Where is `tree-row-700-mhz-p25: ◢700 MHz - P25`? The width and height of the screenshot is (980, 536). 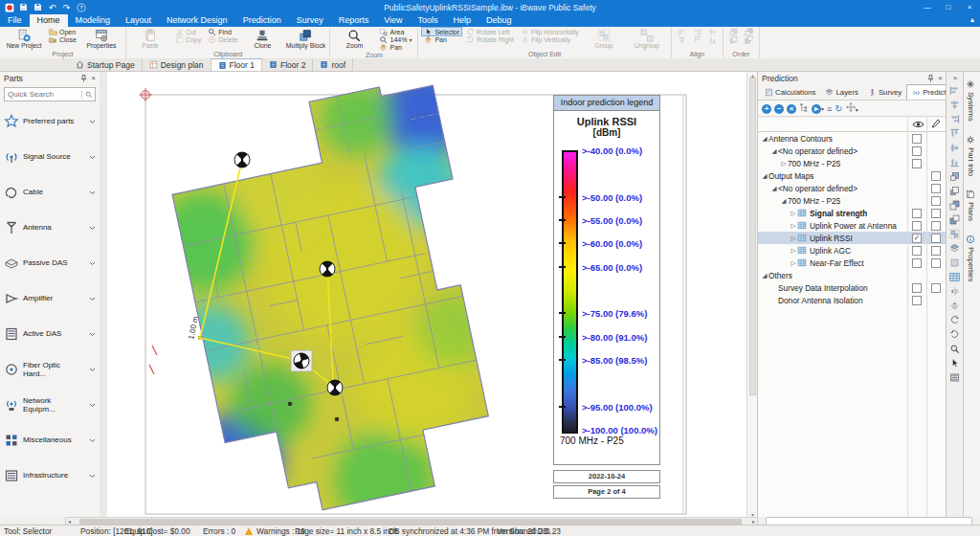 tree-row-700-mhz-p25: ◢700 MHz - P25 is located at coordinates (852, 201).